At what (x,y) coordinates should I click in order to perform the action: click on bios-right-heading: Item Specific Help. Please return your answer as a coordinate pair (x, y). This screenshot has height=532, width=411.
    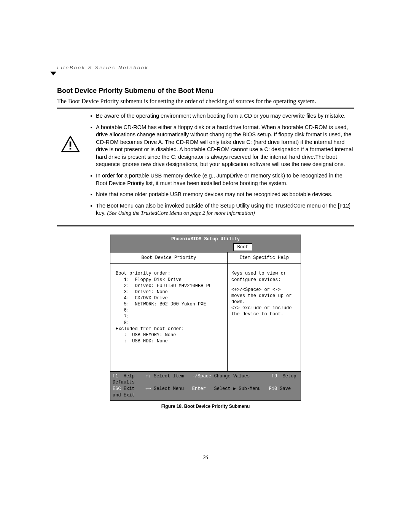
    Looking at the image, I should click on (264, 258).